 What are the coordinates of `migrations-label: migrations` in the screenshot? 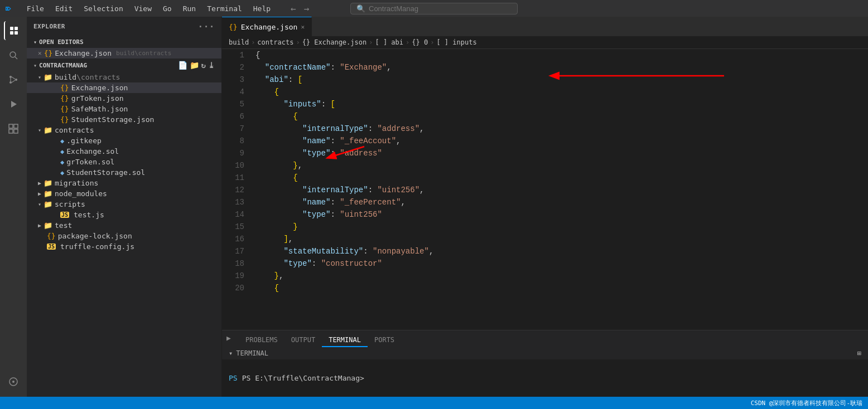 It's located at (76, 183).